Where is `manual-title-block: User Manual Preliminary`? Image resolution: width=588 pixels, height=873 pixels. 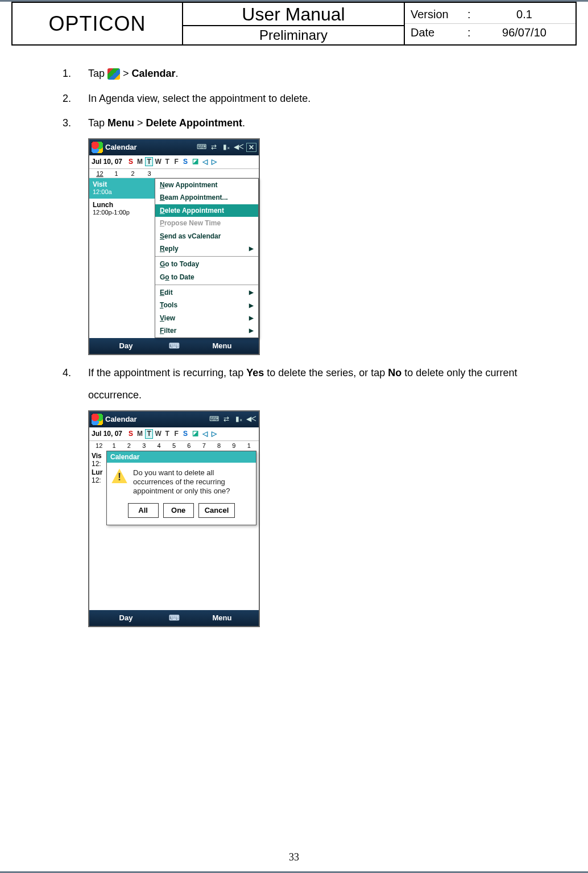
manual-title-block: User Manual Preliminary is located at coordinates (294, 24).